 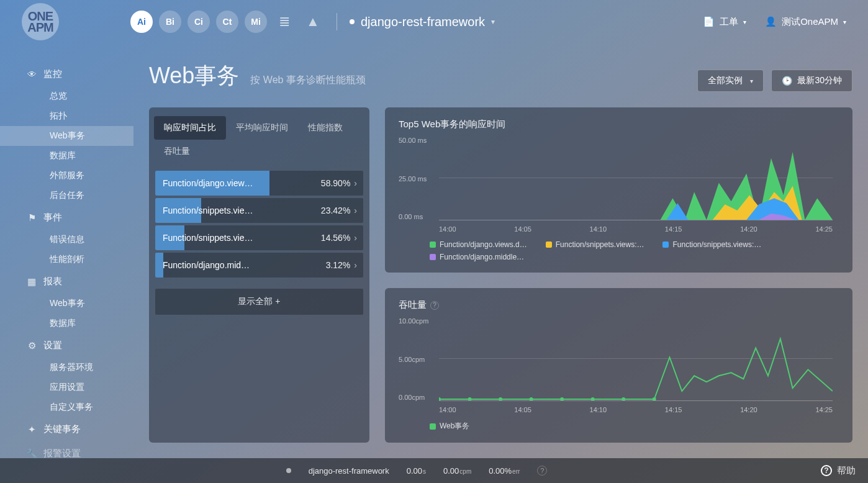 What do you see at coordinates (177, 151) in the screenshot?
I see `metric-tab: 吞吐量` at bounding box center [177, 151].